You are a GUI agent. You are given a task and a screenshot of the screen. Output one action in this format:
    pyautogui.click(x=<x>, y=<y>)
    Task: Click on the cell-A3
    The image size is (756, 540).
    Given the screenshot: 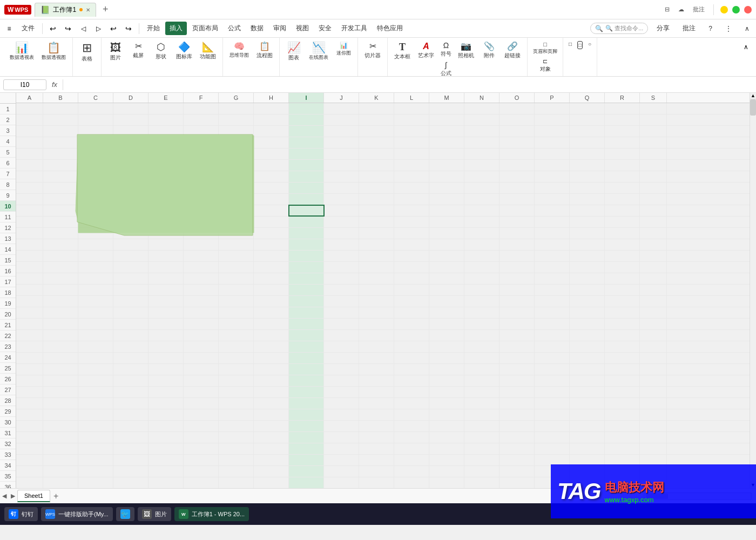 What is the action you would take?
    pyautogui.click(x=30, y=131)
    